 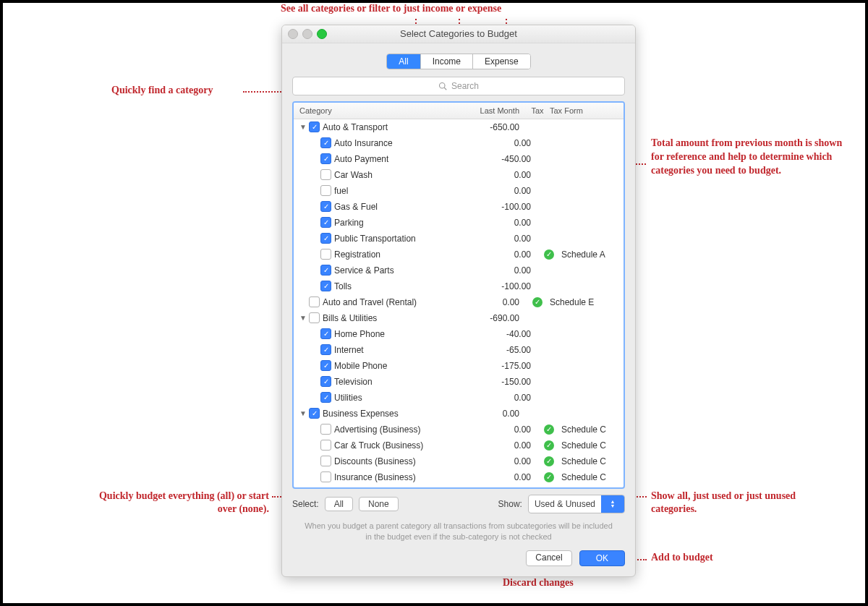 What do you see at coordinates (349, 350) in the screenshot?
I see `category-label: Internet` at bounding box center [349, 350].